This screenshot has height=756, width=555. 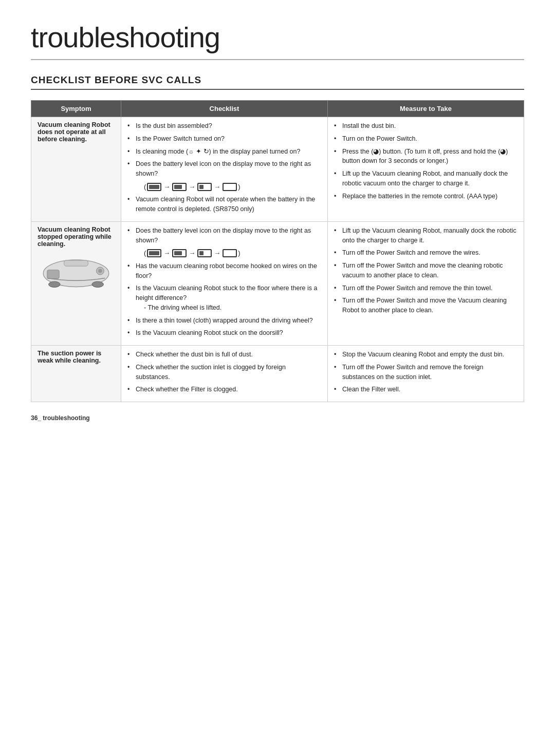 I want to click on list-item: Turn on the Power Switch., so click(x=425, y=139).